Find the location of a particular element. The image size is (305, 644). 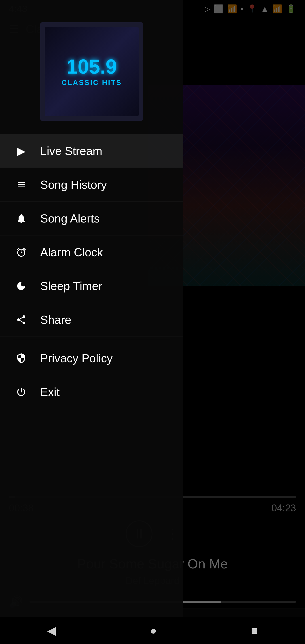

live-stream-label: Live Stream is located at coordinates (71, 151).